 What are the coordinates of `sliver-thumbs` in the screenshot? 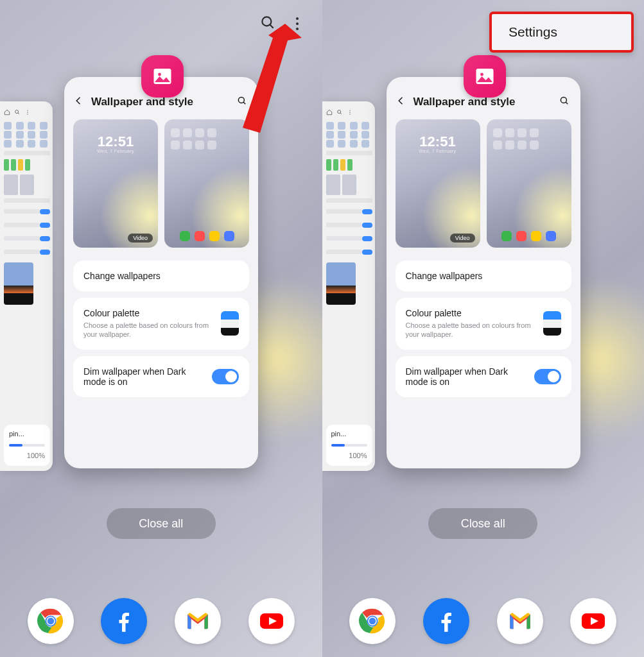 It's located at (27, 185).